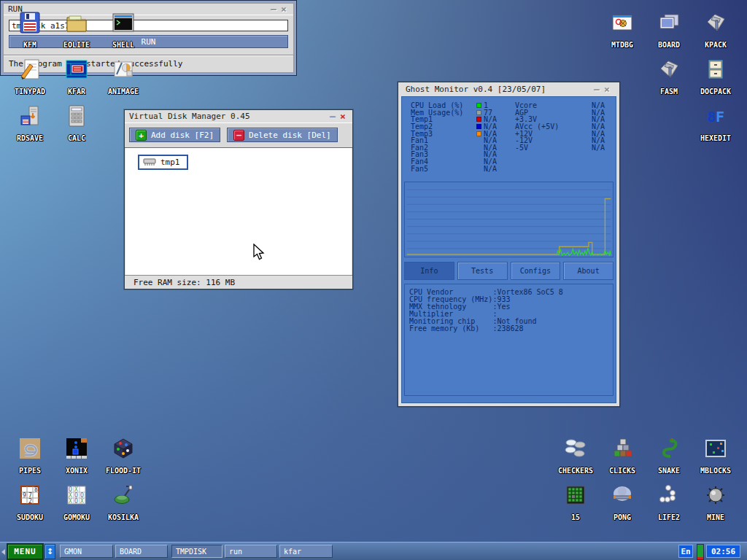 The width and height of the screenshot is (747, 560). Describe the element at coordinates (77, 45) in the screenshot. I see `desktop-icon-label: EOLITE` at that location.